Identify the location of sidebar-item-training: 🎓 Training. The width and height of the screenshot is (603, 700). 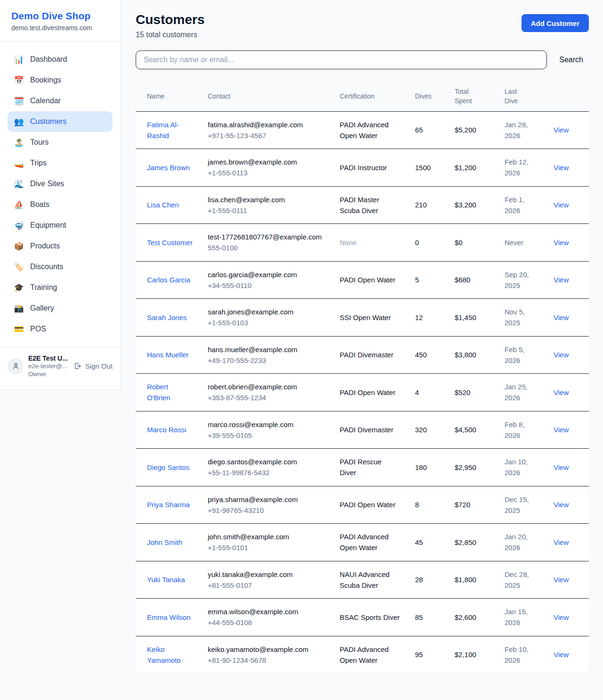
(60, 288).